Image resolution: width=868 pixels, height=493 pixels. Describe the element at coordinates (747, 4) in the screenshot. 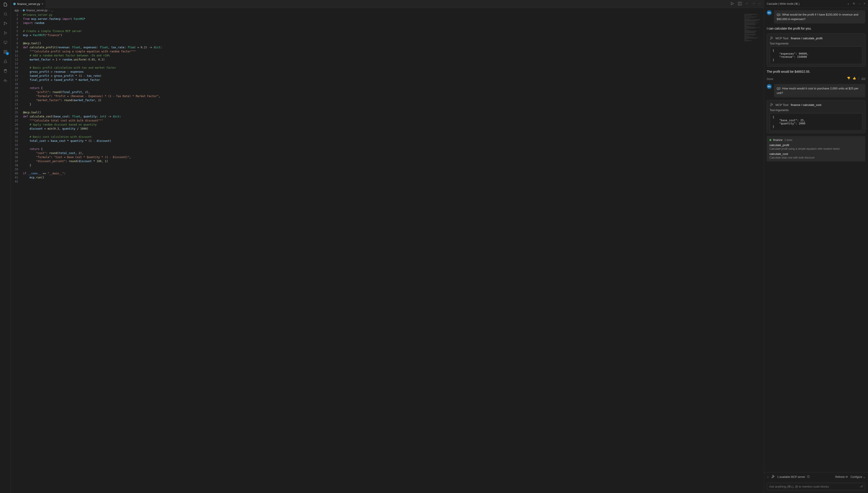

I see `editor-actions: ← → ···` at that location.